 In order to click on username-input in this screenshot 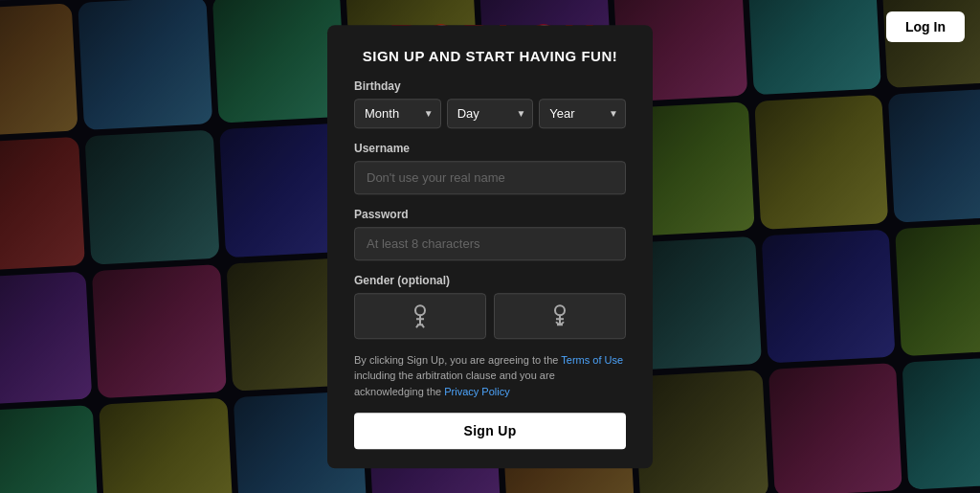, I will do `click(490, 178)`.